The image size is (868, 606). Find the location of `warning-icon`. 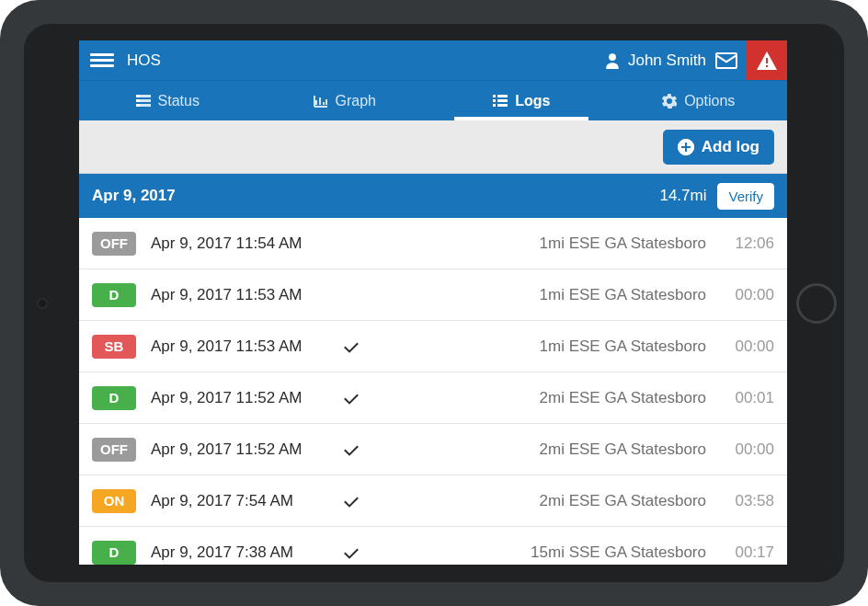

warning-icon is located at coordinates (767, 61).